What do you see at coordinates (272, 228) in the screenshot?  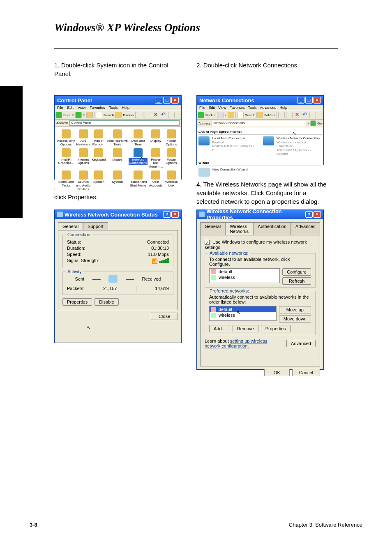 I see `tab-auth: Authentication` at bounding box center [272, 228].